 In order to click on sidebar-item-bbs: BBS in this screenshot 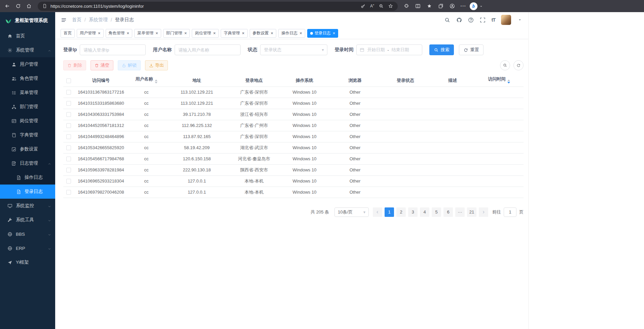, I will do `click(28, 234)`.